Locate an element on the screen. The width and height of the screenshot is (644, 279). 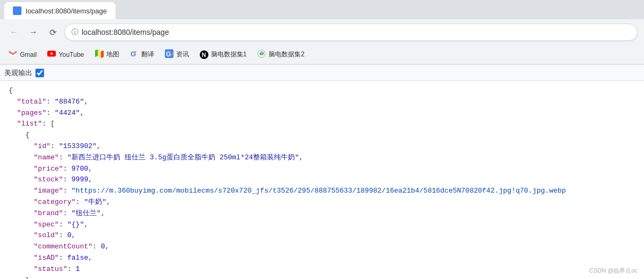
url-text: localhost:8080/items/page is located at coordinates (126, 32).